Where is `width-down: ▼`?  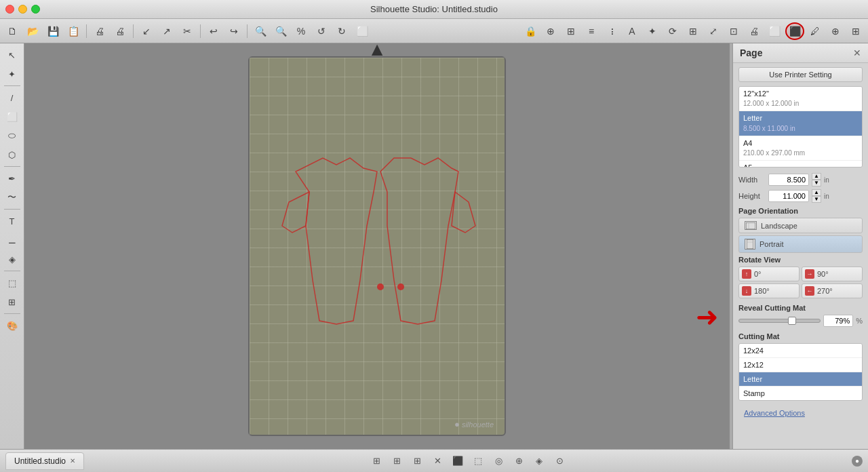
width-down: ▼ is located at coordinates (816, 183).